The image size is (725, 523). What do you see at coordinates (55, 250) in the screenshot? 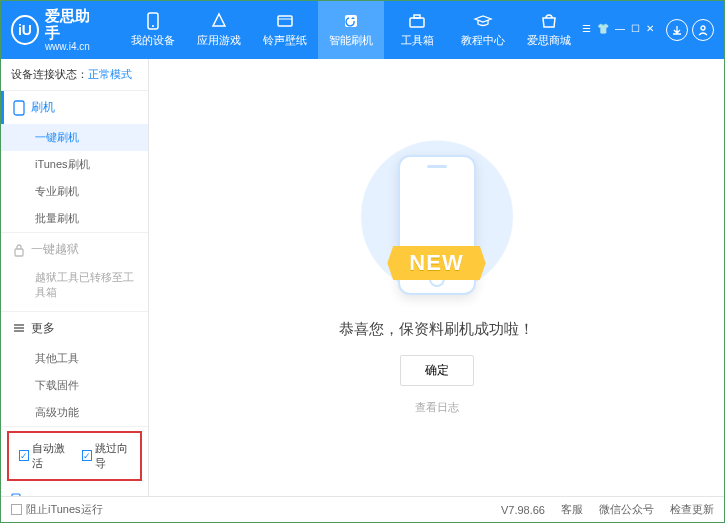
I see `sidebar-item-label: 一键越狱` at bounding box center [55, 250].